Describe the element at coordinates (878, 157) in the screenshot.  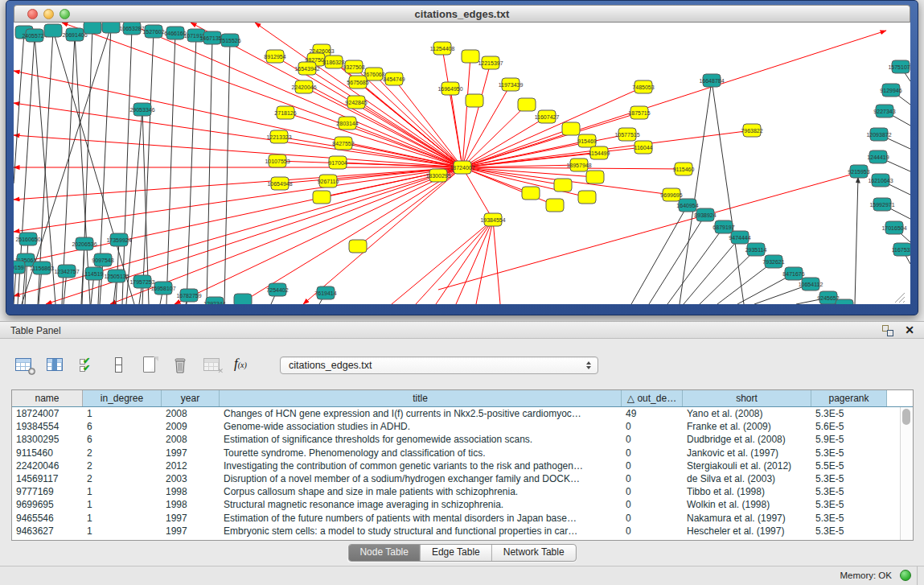
I see `graph-node: 1244419` at that location.